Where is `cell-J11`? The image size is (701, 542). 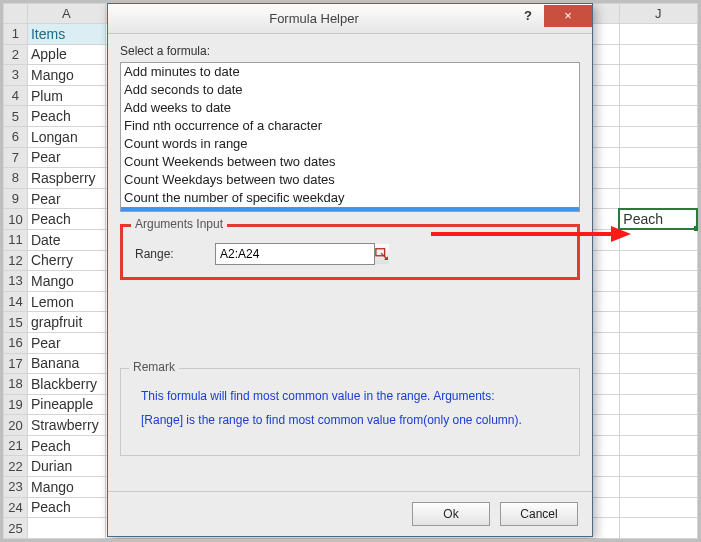
cell-J11 is located at coordinates (658, 240).